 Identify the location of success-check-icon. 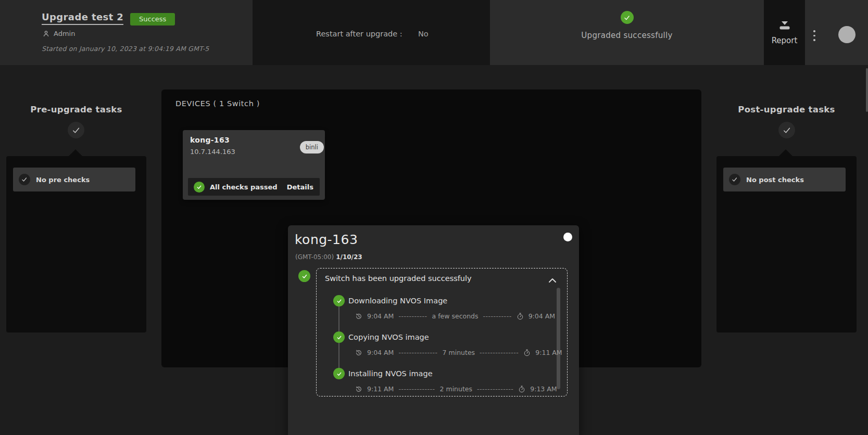
(627, 18).